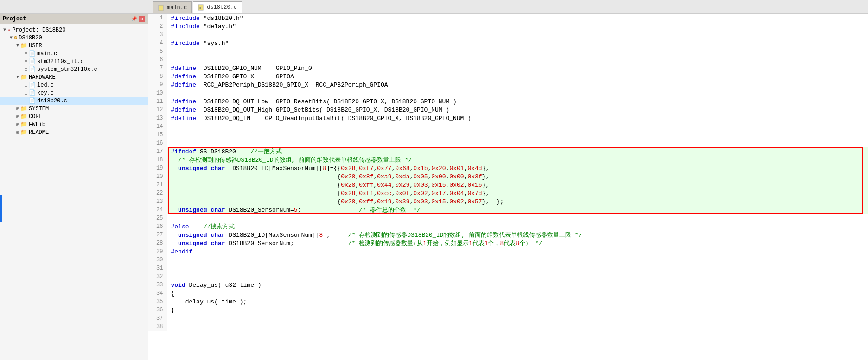  Describe the element at coordinates (508, 126) in the screenshot. I see `table-row: 14` at that location.